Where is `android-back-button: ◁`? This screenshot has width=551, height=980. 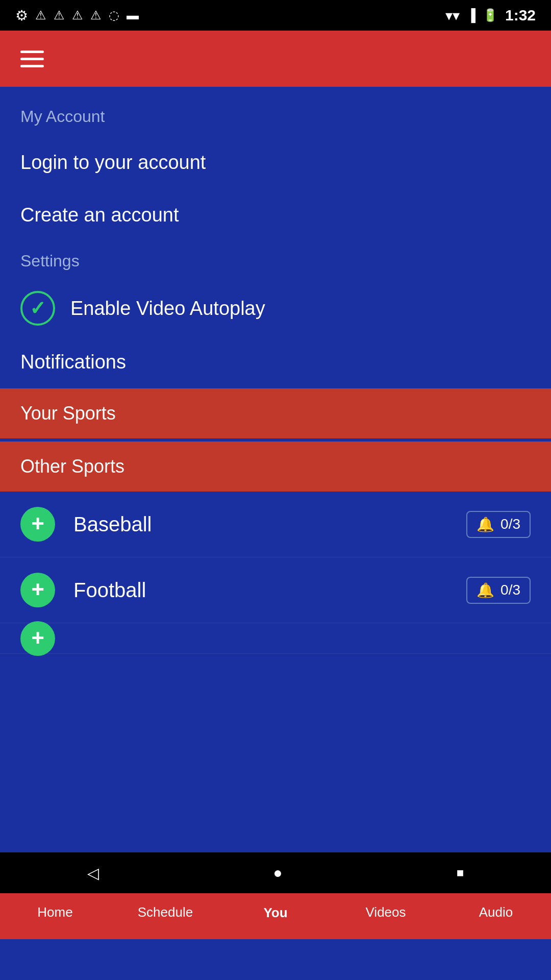 android-back-button: ◁ is located at coordinates (93, 873).